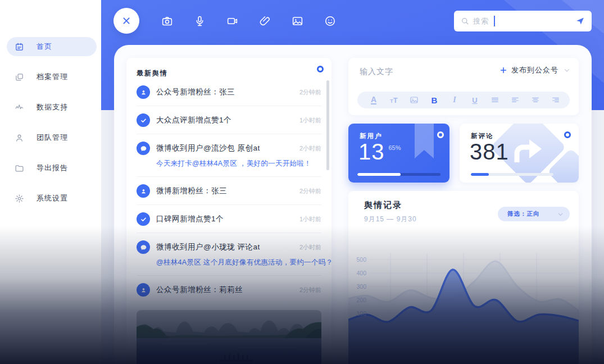 This screenshot has width=604, height=364. What do you see at coordinates (330, 21) in the screenshot?
I see `emoji-button` at bounding box center [330, 21].